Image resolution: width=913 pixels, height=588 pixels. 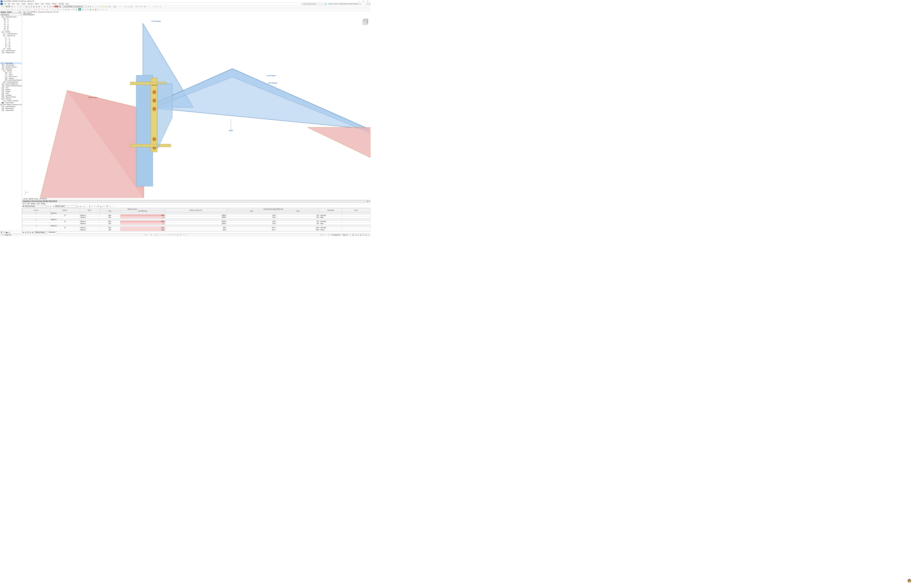 I want to click on sb-1-icon: ⊞, so click(x=146, y=235).